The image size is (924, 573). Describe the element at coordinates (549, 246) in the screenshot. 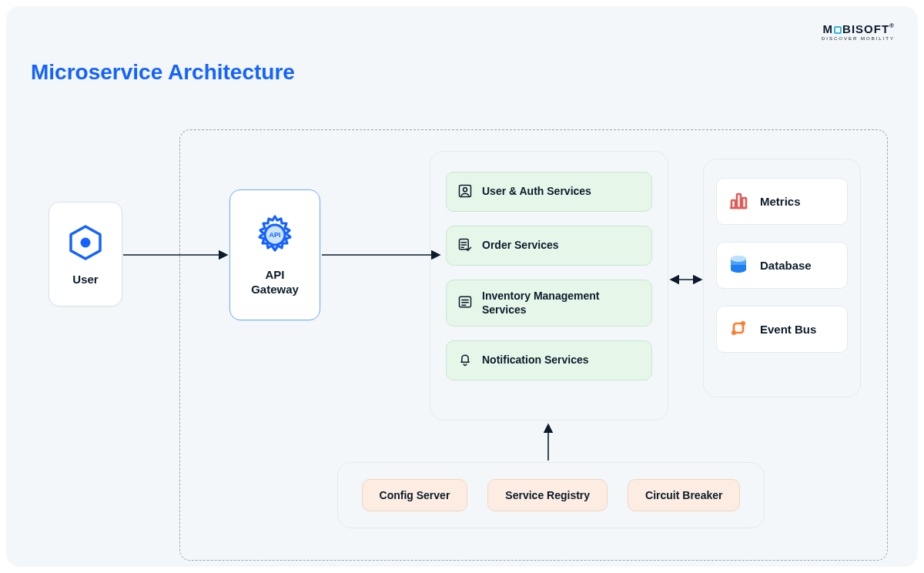

I see `service-order: Order Services` at that location.